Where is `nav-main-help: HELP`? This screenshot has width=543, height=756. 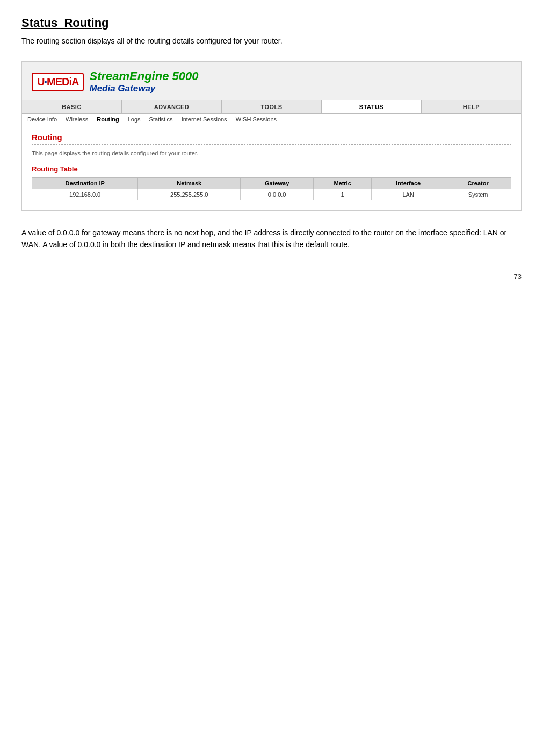 nav-main-help: HELP is located at coordinates (472, 107).